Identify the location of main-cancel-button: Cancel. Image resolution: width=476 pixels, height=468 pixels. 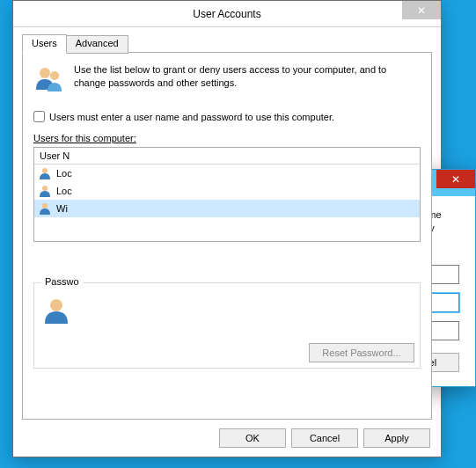
(325, 438).